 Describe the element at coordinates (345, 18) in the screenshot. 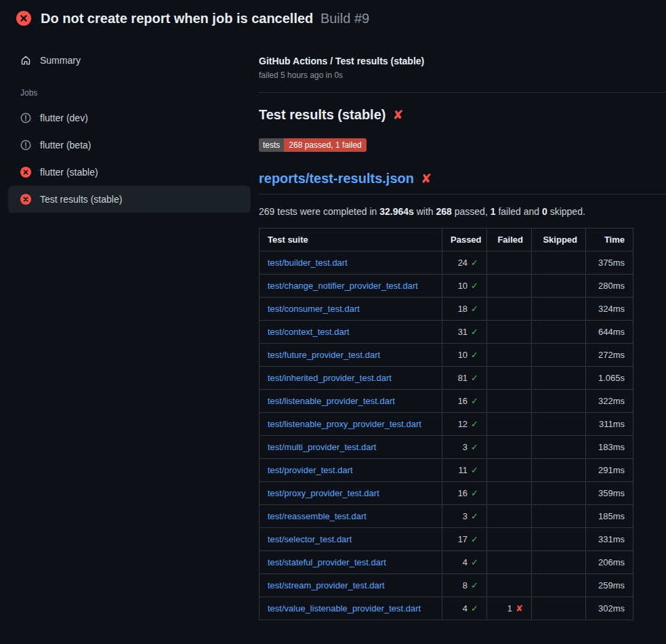

I see `build-number: Build #9` at that location.